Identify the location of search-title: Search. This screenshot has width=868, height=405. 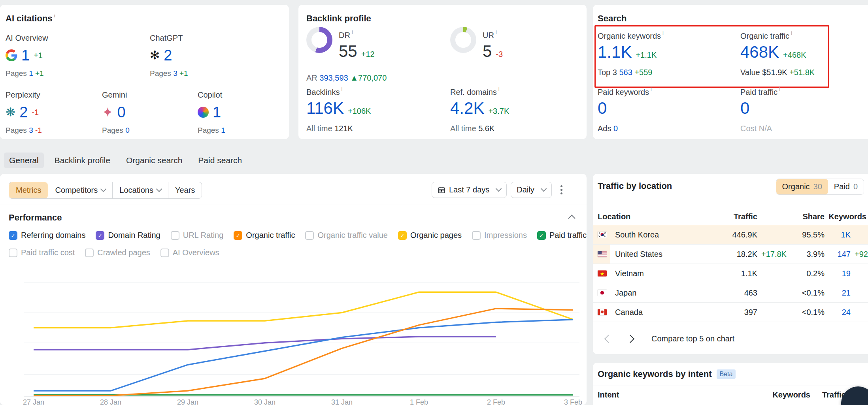
(612, 19).